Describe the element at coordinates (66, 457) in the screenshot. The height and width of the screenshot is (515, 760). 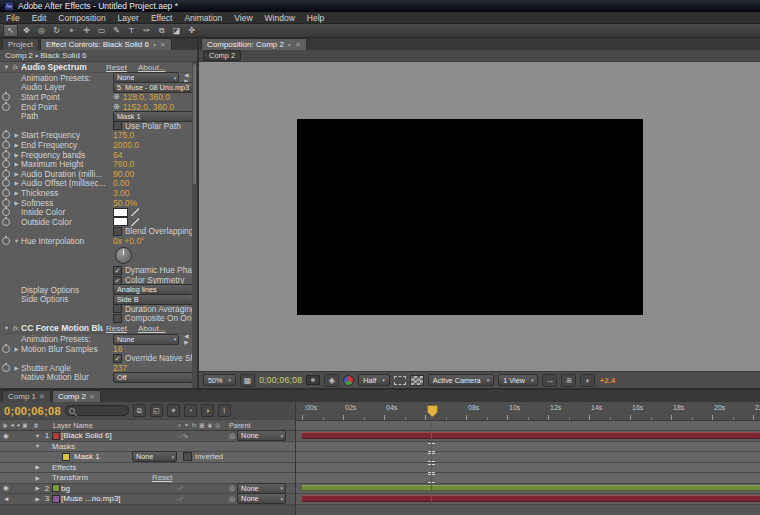
I see `mask-color-swatch` at that location.